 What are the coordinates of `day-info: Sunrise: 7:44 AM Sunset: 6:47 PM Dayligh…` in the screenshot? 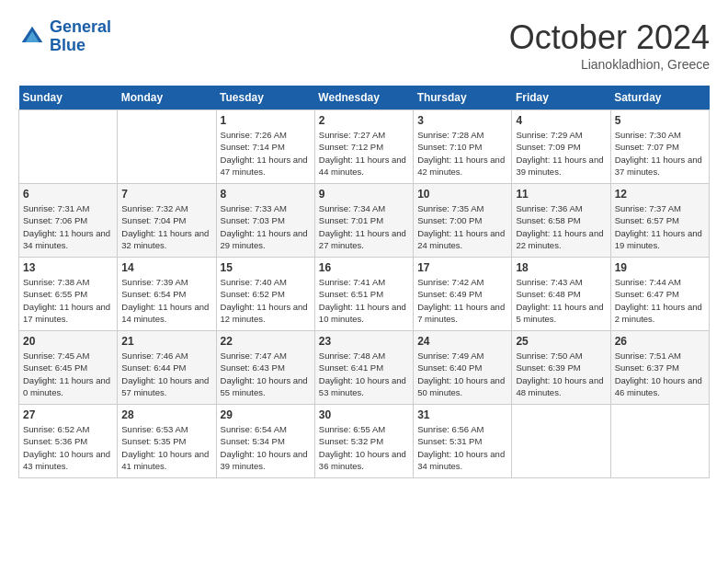 It's located at (660, 300).